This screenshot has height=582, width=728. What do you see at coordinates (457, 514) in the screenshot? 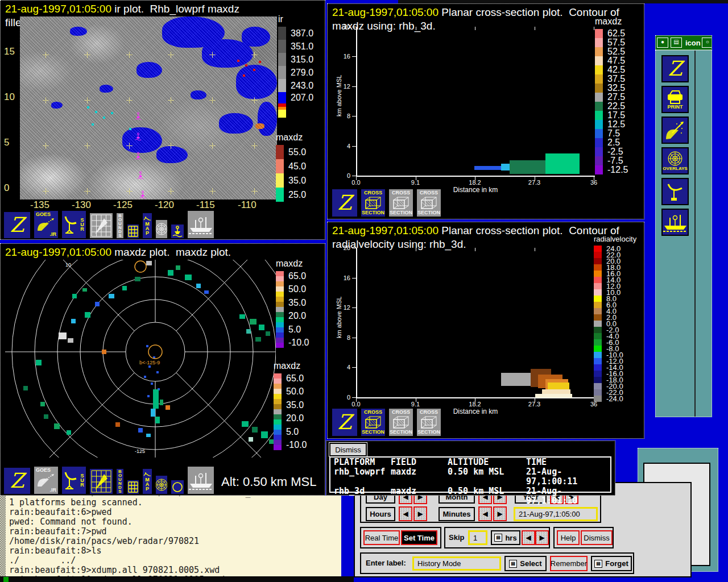
I see `minutes-button: Minutes` at bounding box center [457, 514].